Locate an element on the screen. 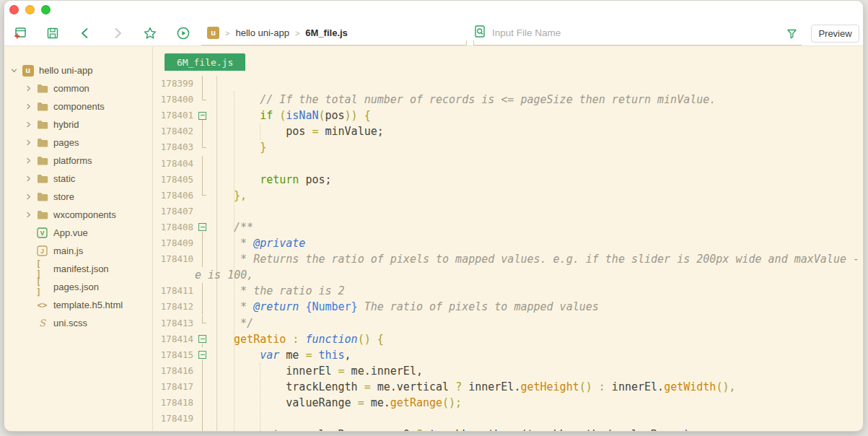  line-number: 178417 is located at coordinates (173, 387).